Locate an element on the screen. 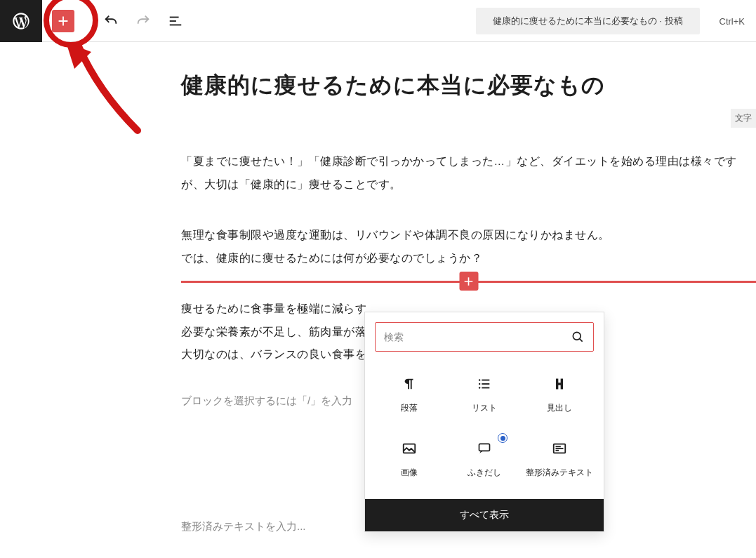 The image size is (756, 558). keyboard-shortcut-label: Ctrl+K is located at coordinates (732, 21).